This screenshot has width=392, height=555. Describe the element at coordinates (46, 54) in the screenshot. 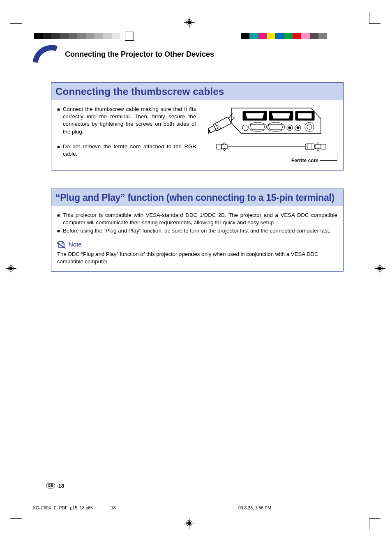

I see `arc-decoration-icon` at that location.